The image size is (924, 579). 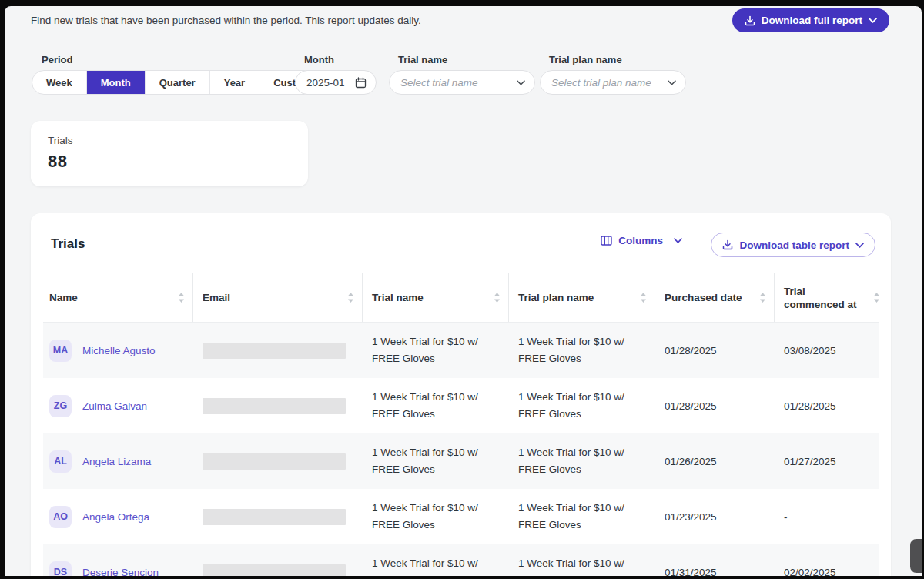 What do you see at coordinates (235, 82) in the screenshot?
I see `period-option-year: Year` at bounding box center [235, 82].